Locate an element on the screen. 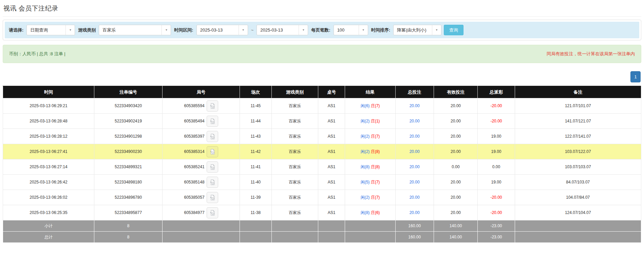 The width and height of the screenshot is (644, 273). cell-session: 11-41 is located at coordinates (255, 167).